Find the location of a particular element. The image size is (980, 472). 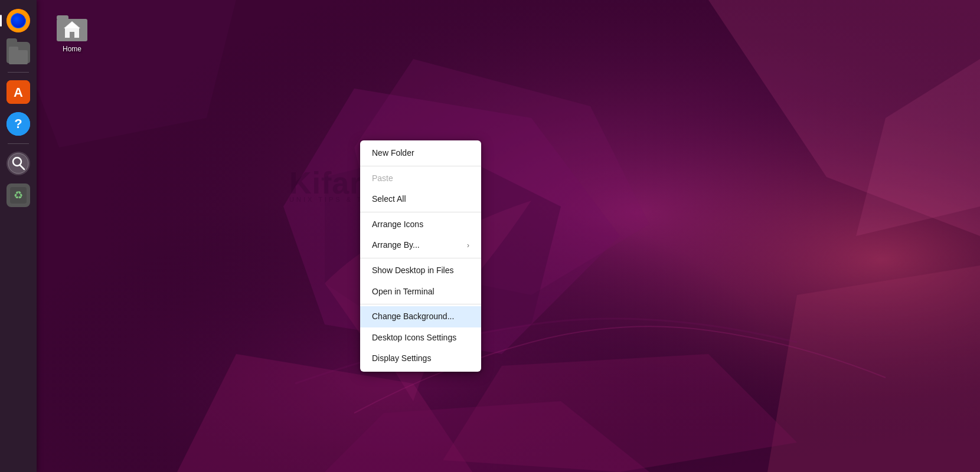

home-icon-label: Home is located at coordinates (72, 49).